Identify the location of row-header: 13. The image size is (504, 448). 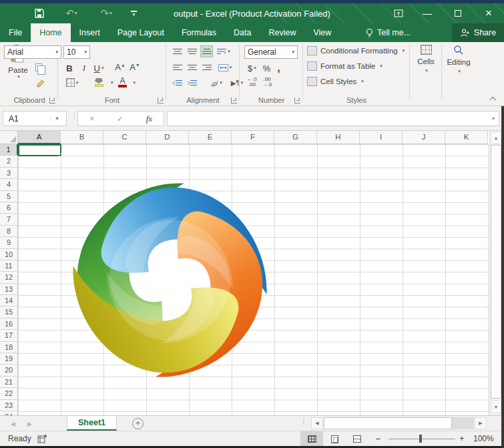
(9, 290).